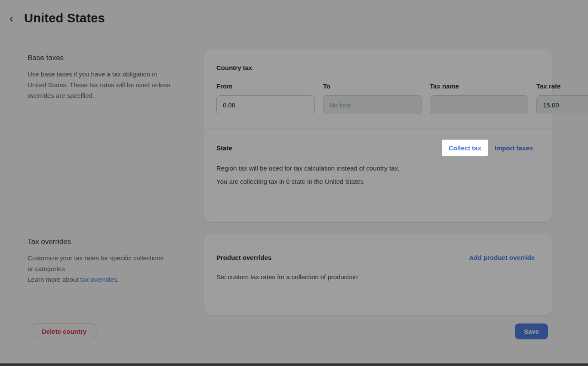 The height and width of the screenshot is (366, 588). Describe the element at coordinates (378, 181) in the screenshot. I see `state-collecting-status: You are collecting tax in 0 state in the…` at that location.